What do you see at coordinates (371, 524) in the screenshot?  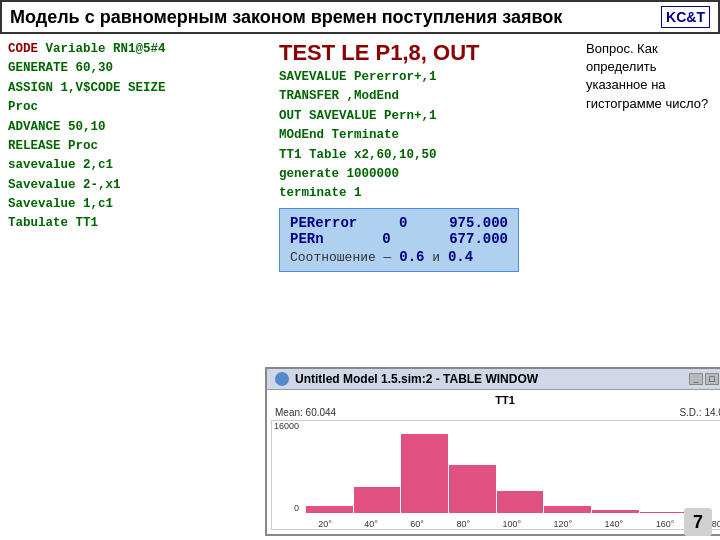 I see `x-label-1: 40°` at bounding box center [371, 524].